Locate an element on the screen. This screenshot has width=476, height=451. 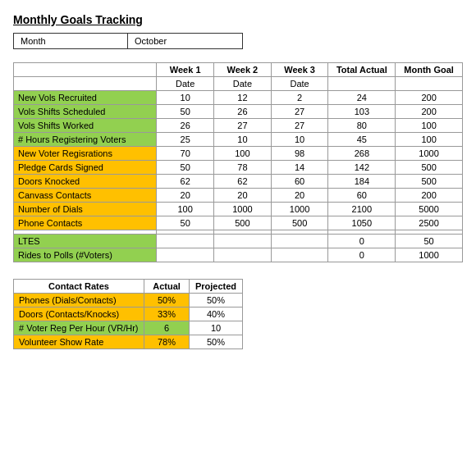
row-cell: 12 is located at coordinates (243, 98).